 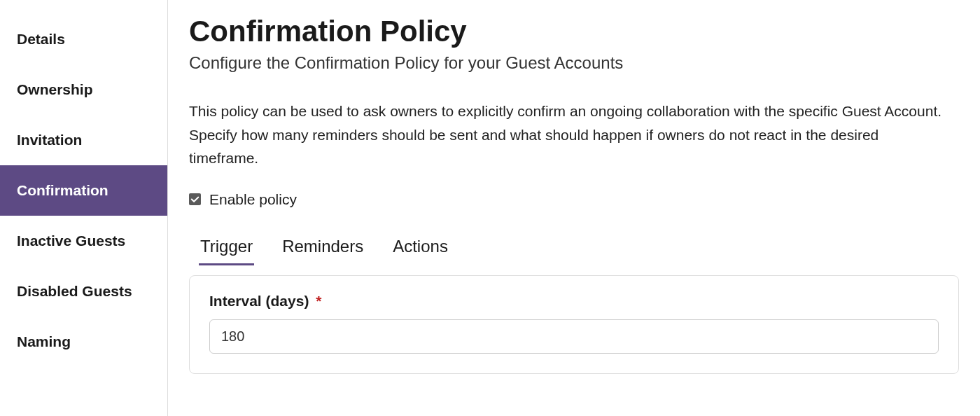 I want to click on sidebar-item-invitation: Invitation, so click(x=84, y=140).